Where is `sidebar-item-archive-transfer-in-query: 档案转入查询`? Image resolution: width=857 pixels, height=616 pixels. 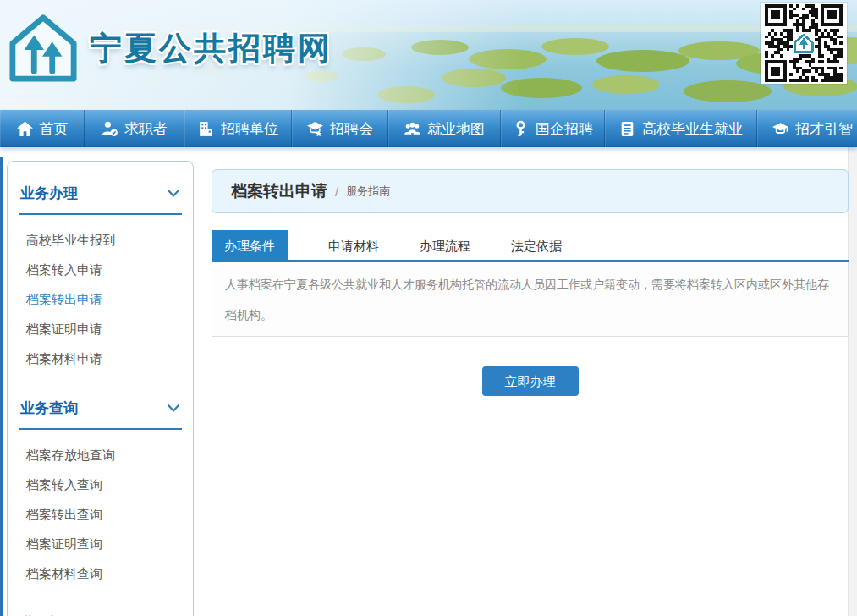 sidebar-item-archive-transfer-in-query: 档案转入查询 is located at coordinates (100, 484).